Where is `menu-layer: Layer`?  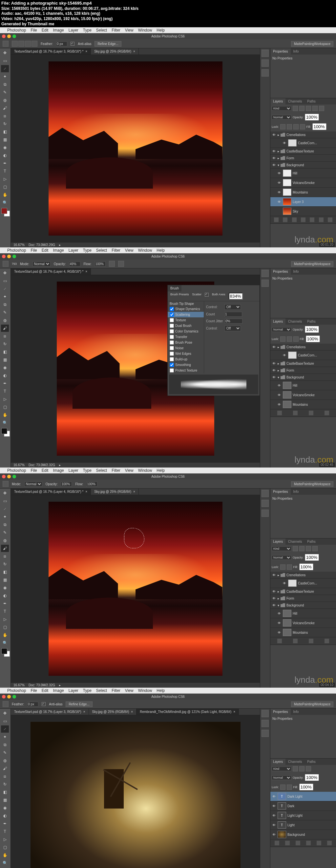 menu-layer: Layer is located at coordinates (73, 691).